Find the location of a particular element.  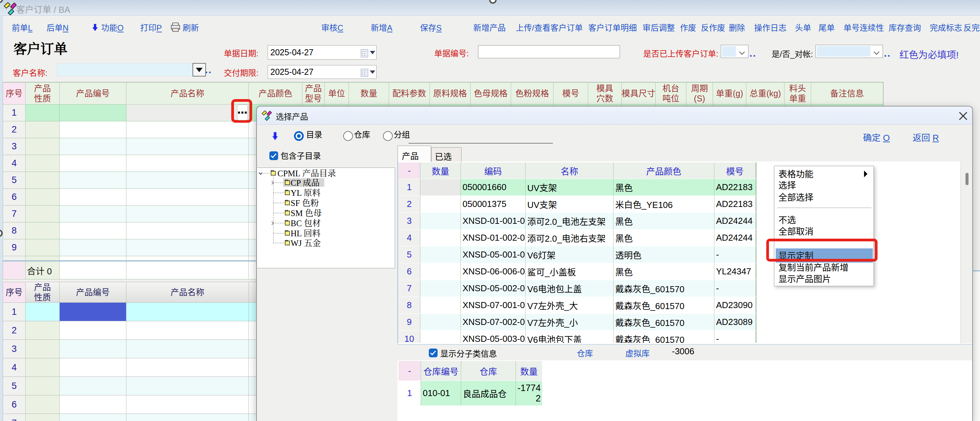

svg-text: BC 包材 is located at coordinates (306, 223).